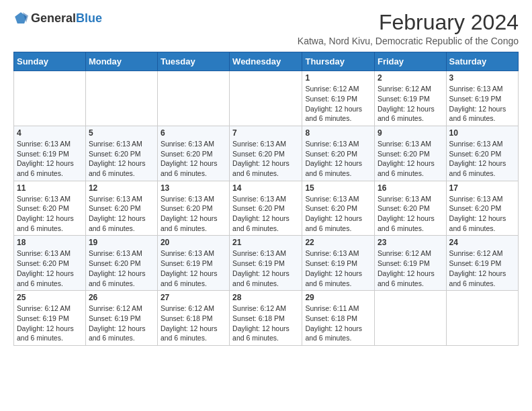 This screenshot has width=532, height=411. I want to click on calendar-cell: 29Sunrise: 6:11 AMSunset: 6:18 PMDayligh…, so click(339, 318).